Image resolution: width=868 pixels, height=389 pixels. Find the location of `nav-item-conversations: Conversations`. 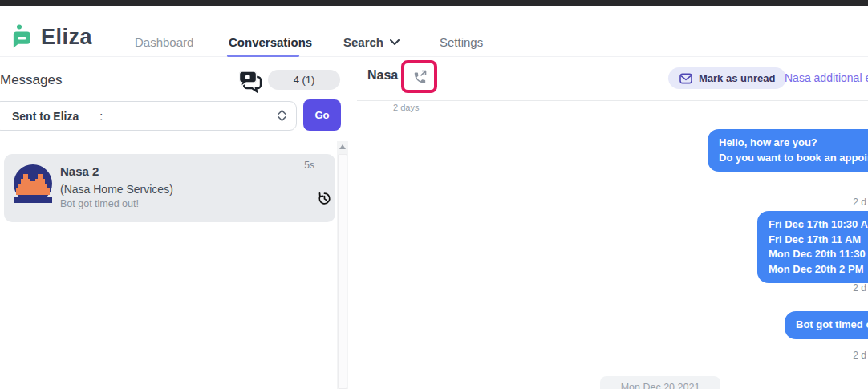

nav-item-conversations: Conversations is located at coordinates (270, 42).